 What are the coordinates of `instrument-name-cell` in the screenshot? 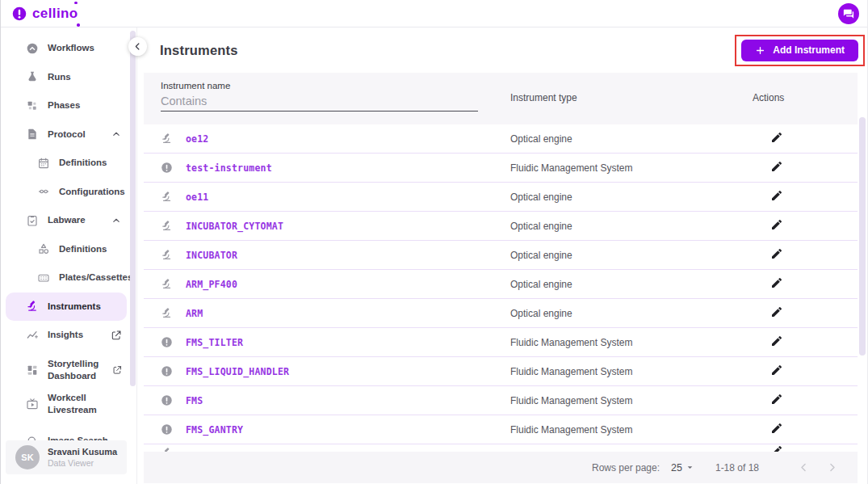 It's located at (327, 449).